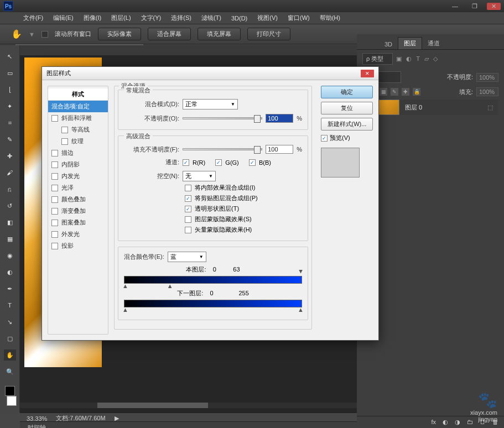 This screenshot has height=428, width=504. I want to click on tab-3d: 3D, so click(388, 44).